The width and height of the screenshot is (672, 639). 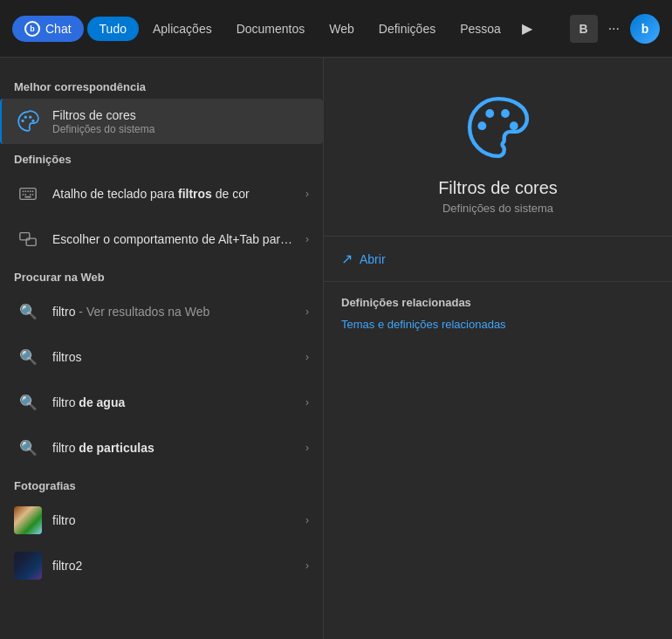 I want to click on web-item-4-text: filtro de particulas, so click(x=175, y=448).